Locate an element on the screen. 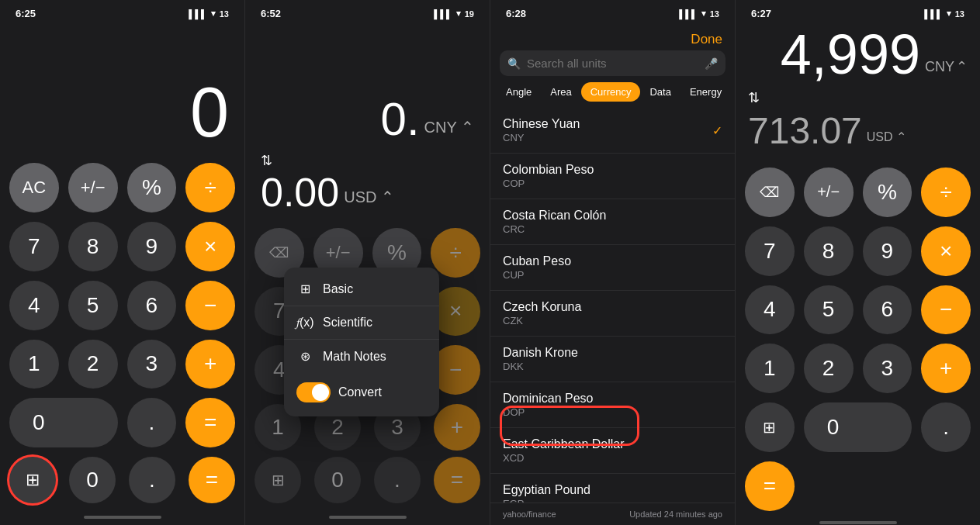 The width and height of the screenshot is (980, 525). currency-code-dkk: DKK is located at coordinates (540, 366).